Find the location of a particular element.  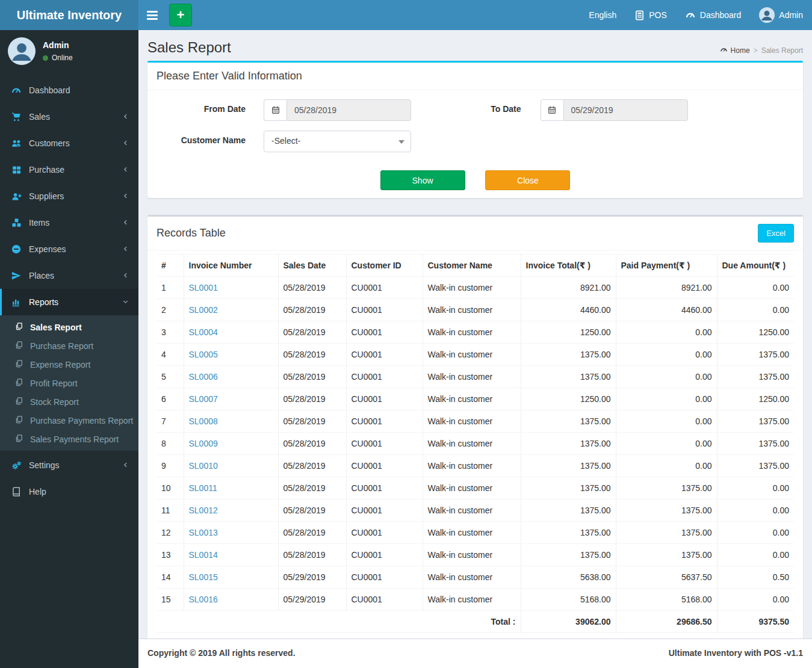

from-date-input is located at coordinates (349, 110).